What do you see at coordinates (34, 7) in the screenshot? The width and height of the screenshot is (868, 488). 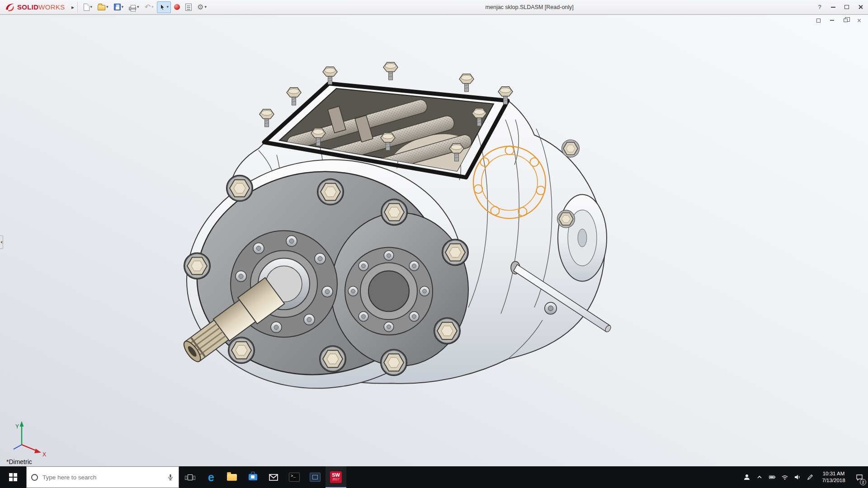 I see `solidworks-logo: SOLIDWORKS` at bounding box center [34, 7].